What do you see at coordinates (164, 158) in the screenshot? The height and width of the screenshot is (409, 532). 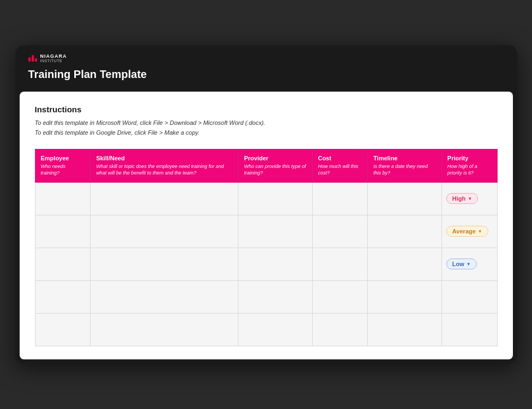 I see `col-label-skill: Skill/Need` at bounding box center [164, 158].